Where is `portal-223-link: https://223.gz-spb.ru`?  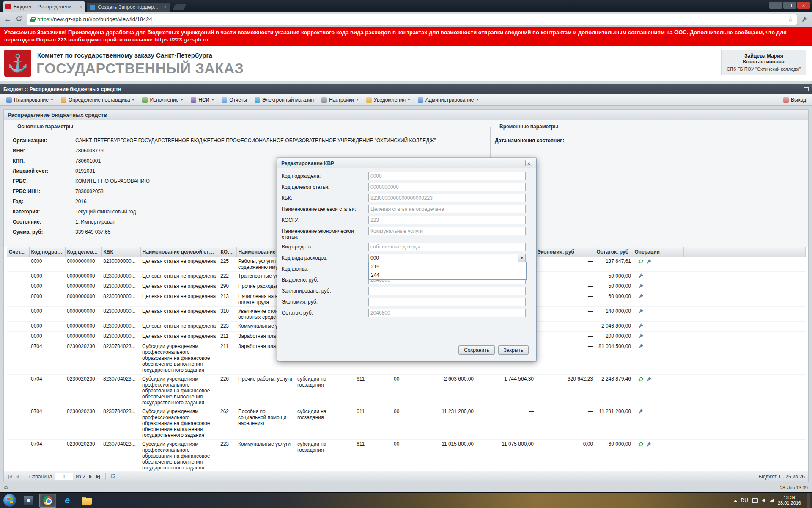
portal-223-link: https://223.gz-spb.ru is located at coordinates (182, 40).